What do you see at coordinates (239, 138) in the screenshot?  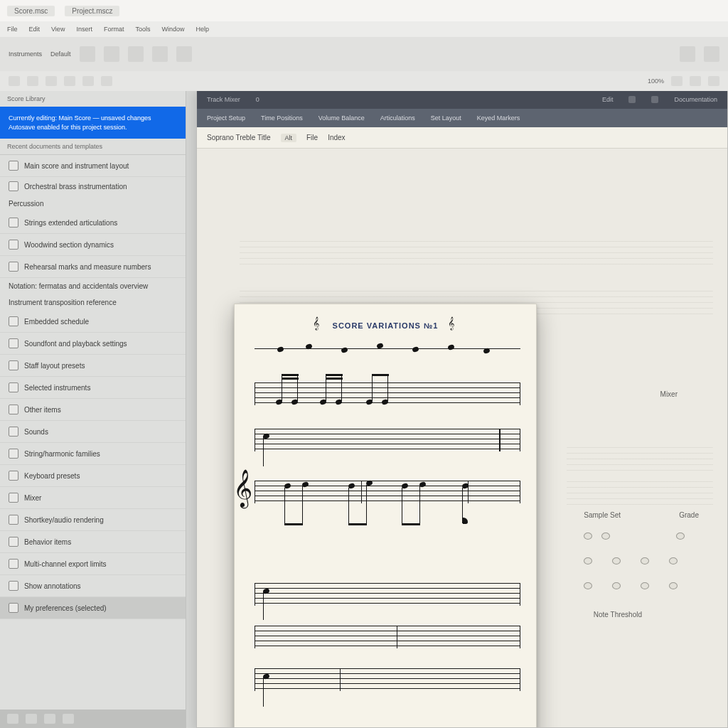 I see `subtab-primary: Soprano Treble Title` at bounding box center [239, 138].